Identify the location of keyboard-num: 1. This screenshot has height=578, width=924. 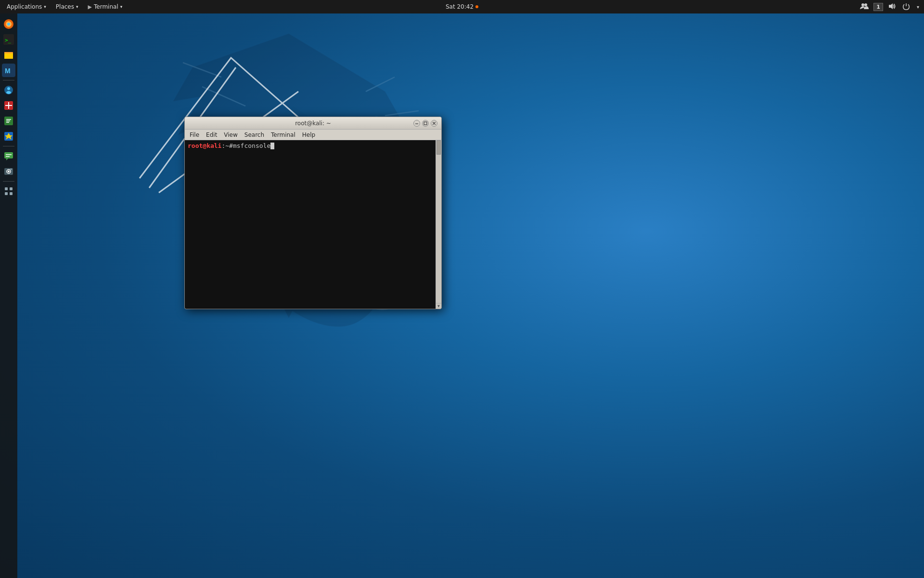
(878, 7).